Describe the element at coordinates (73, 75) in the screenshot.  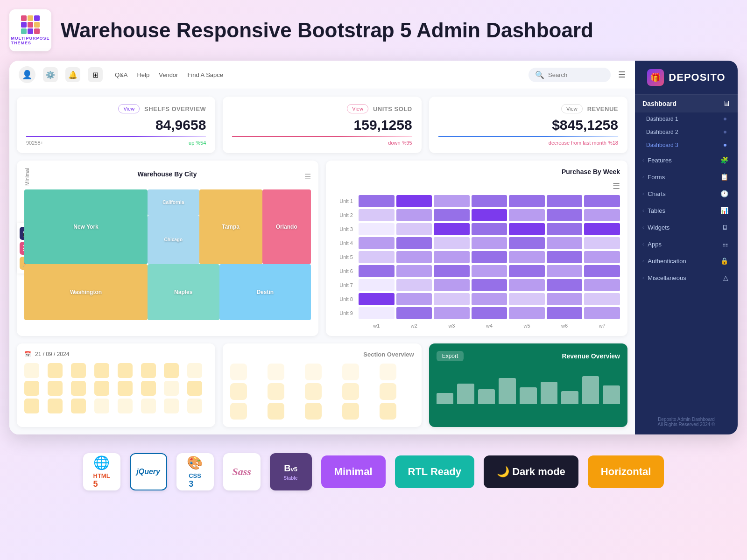
I see `bell-icon: 🔔` at that location.